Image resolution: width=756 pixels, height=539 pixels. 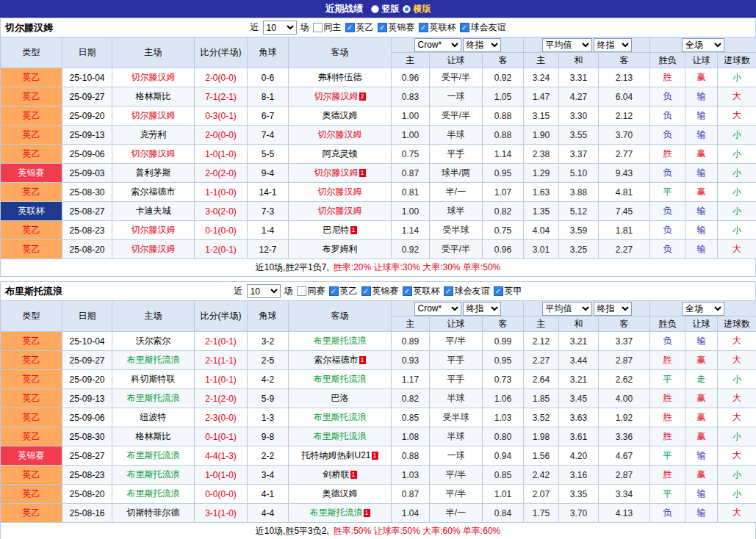 I want to click on radio-horizontal-label: 横版, so click(x=422, y=9).